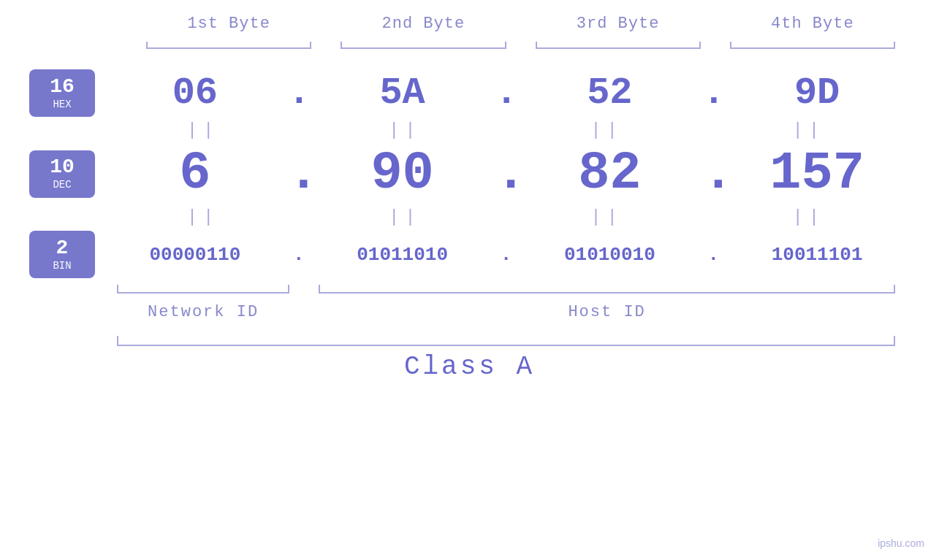 The width and height of the screenshot is (939, 560). What do you see at coordinates (62, 254) in the screenshot?
I see `bin-badge: 2 BIN` at bounding box center [62, 254].